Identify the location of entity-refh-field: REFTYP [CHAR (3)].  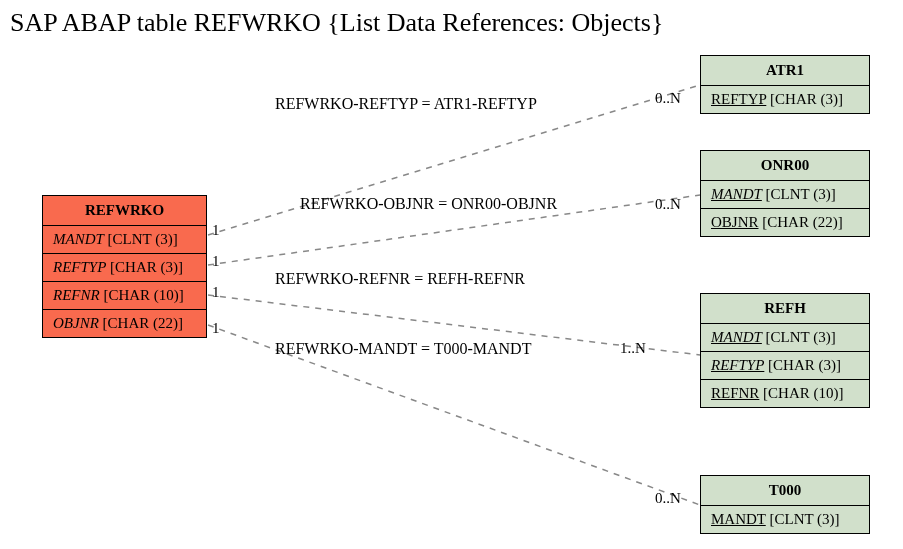
(785, 366).